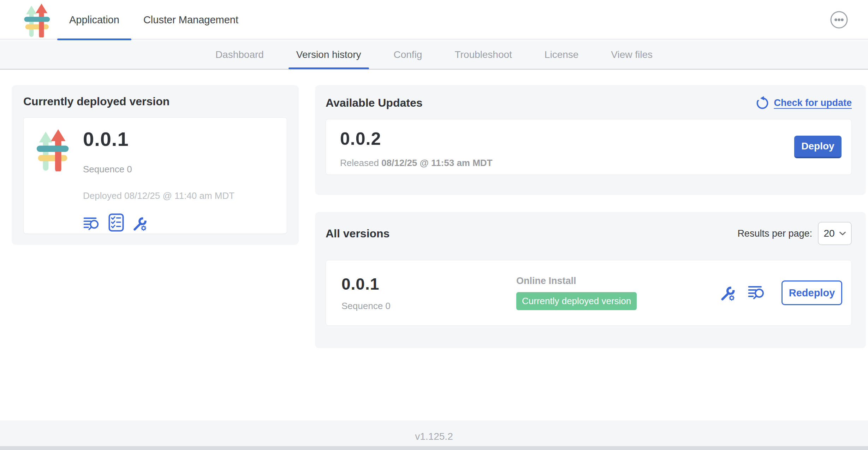  I want to click on top-nav: Application Cluster Management, so click(434, 20).